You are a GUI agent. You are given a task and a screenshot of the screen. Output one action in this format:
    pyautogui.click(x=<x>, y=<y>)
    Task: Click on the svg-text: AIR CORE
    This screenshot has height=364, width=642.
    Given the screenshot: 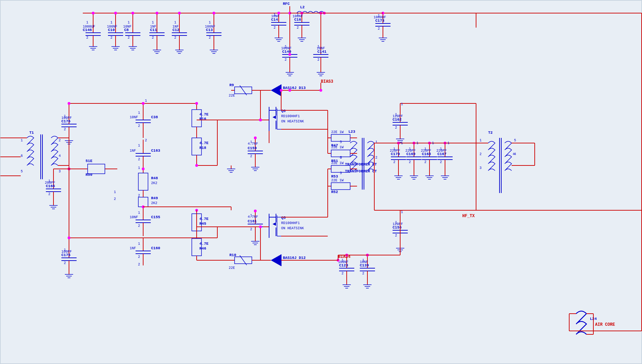 What is the action you would take?
    pyautogui.click(x=605, y=325)
    